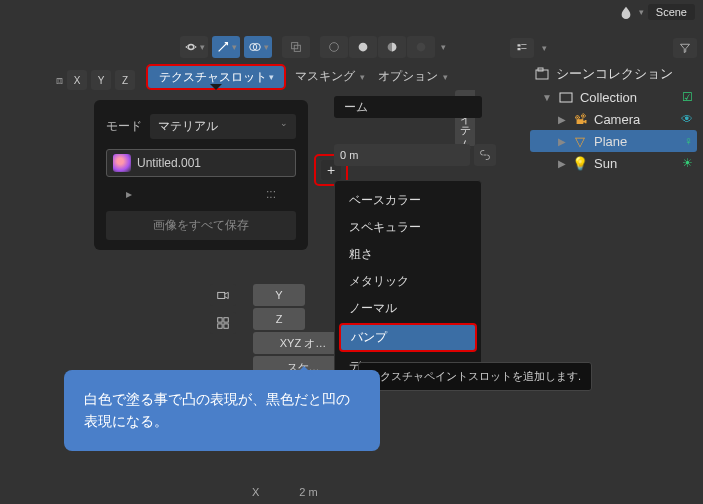 This screenshot has height=504, width=703. Describe the element at coordinates (688, 141) in the screenshot. I see `hide-toggle: ♀` at that location.